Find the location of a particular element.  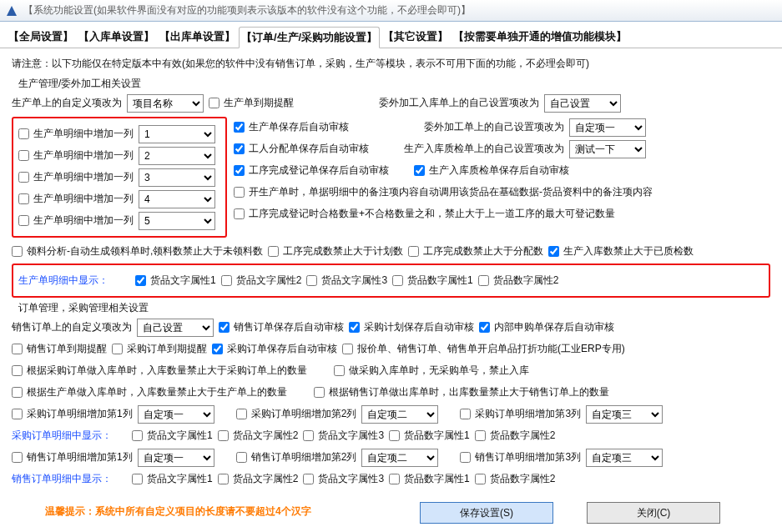

hint-text: 温馨提示：系统中所有自定义项目的长度请不要超过4个汉字 is located at coordinates (179, 512).